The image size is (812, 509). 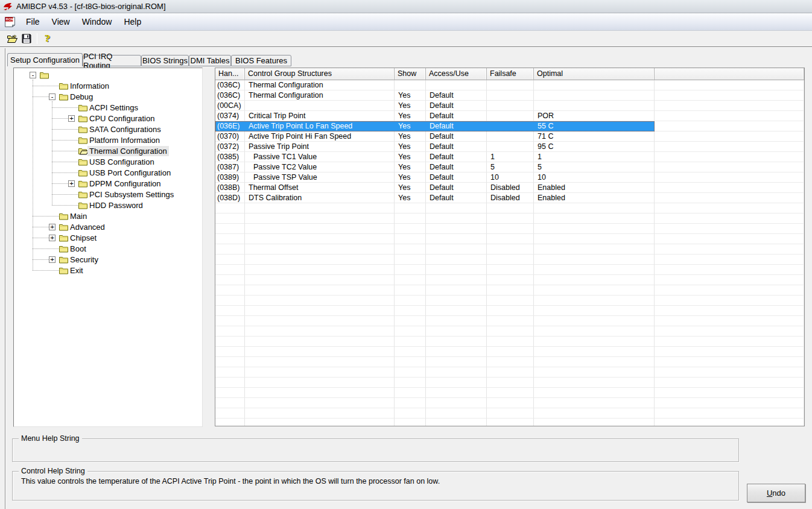 What do you see at coordinates (12, 39) in the screenshot?
I see `open-file-button` at bounding box center [12, 39].